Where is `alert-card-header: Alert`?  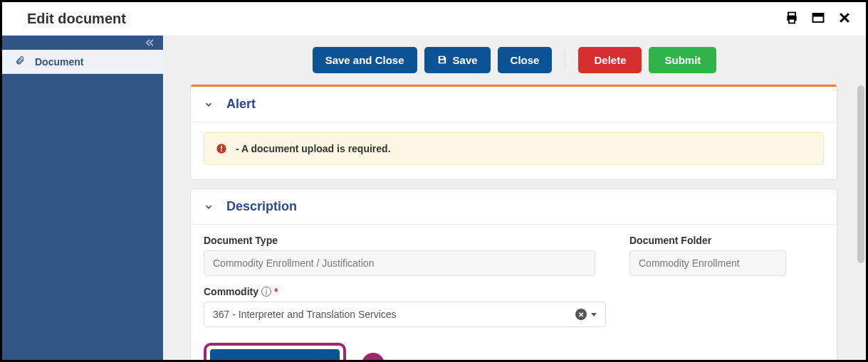
alert-card-header: Alert is located at coordinates (514, 105).